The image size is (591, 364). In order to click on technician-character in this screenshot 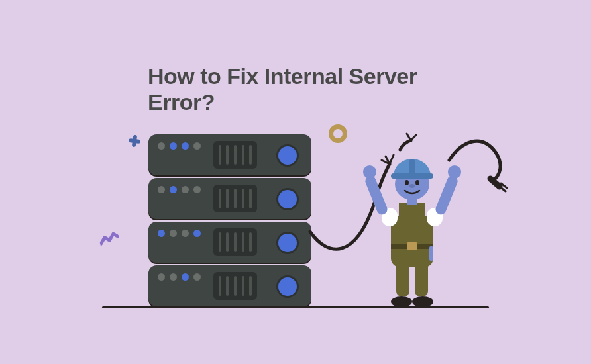, I will do `click(411, 226)`.